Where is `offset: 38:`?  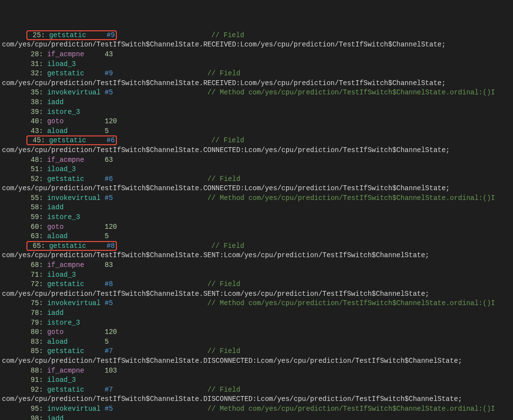 offset: 38: is located at coordinates (35, 102).